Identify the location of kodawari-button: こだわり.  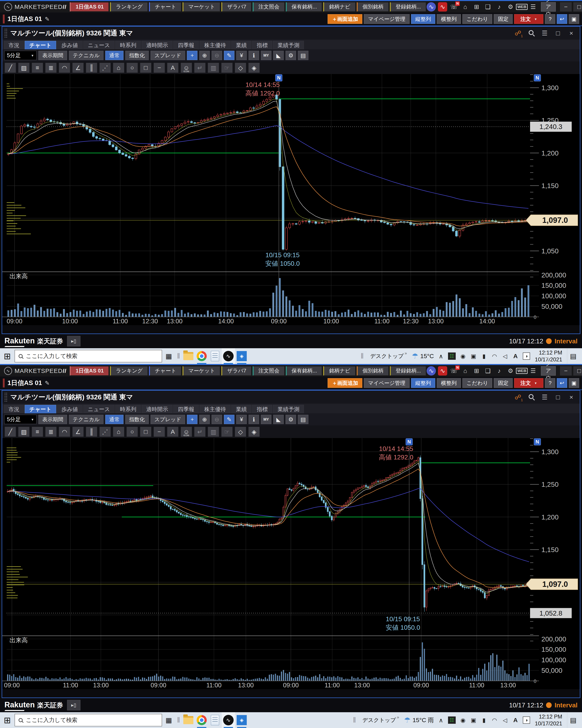
(477, 383).